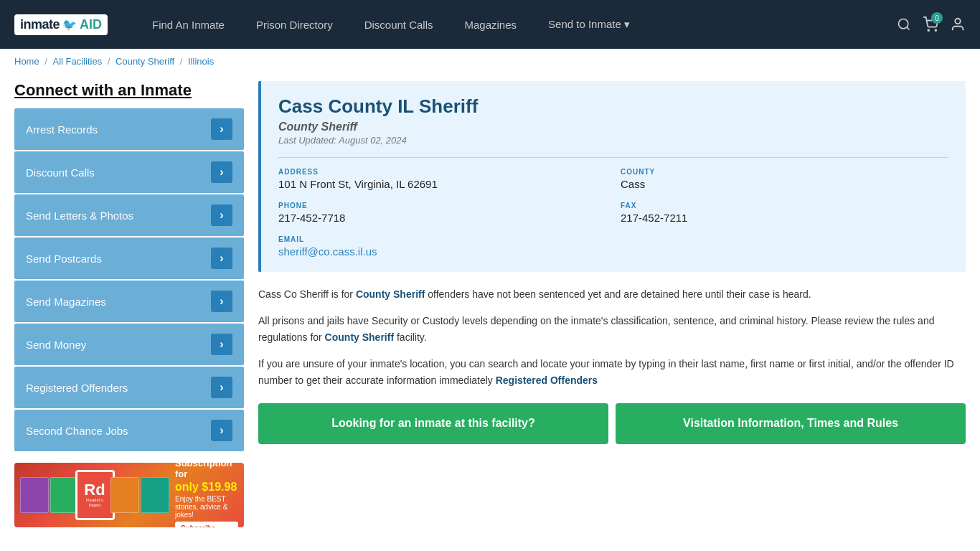  Describe the element at coordinates (612, 329) in the screenshot. I see `description-para2: All prisons and jails have Security or C…` at that location.